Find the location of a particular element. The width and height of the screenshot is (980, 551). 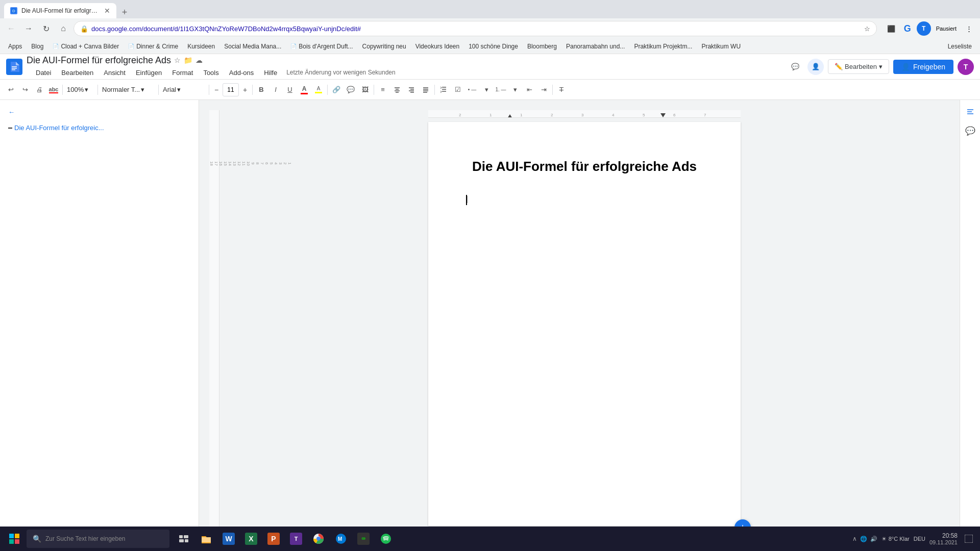

decrease-indent-button: ⇤ is located at coordinates (529, 90).